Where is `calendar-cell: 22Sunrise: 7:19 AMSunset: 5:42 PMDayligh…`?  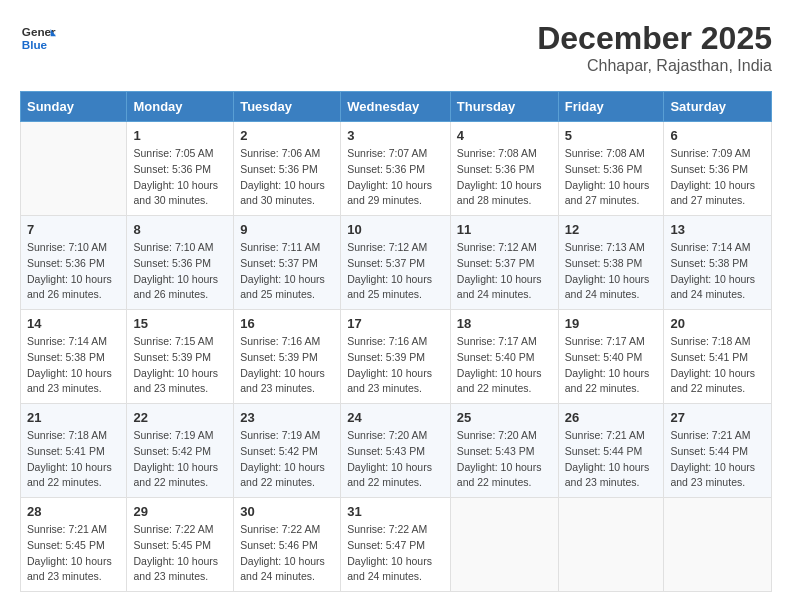 calendar-cell: 22Sunrise: 7:19 AMSunset: 5:42 PMDayligh… is located at coordinates (180, 451).